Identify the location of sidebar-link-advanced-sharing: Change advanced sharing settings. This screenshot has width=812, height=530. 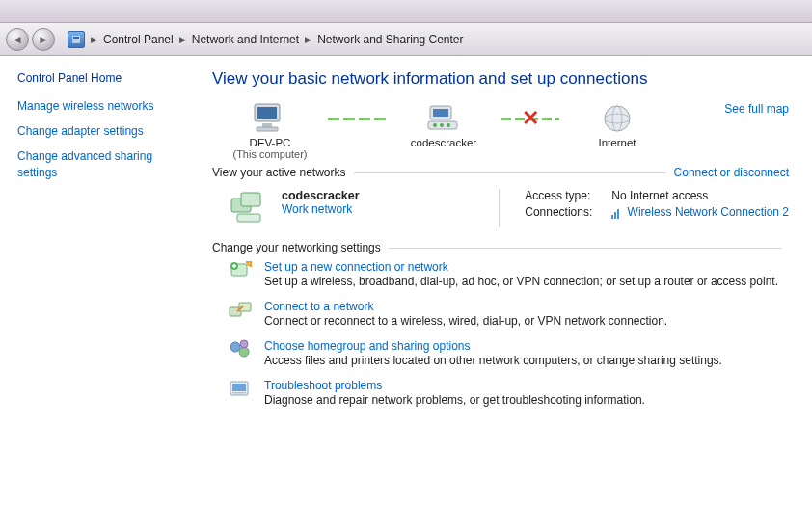
(99, 164).